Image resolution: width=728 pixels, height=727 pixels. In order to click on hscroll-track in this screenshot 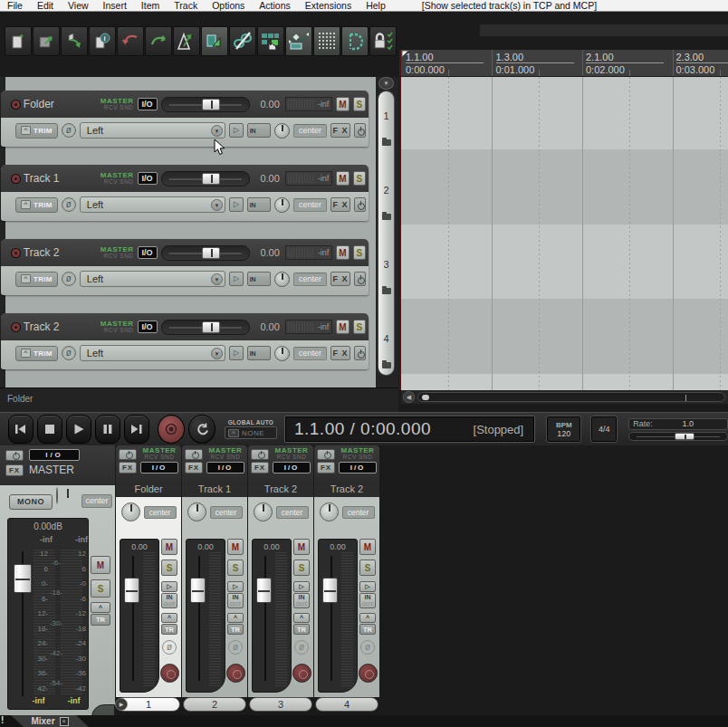, I will do `click(571, 397)`.